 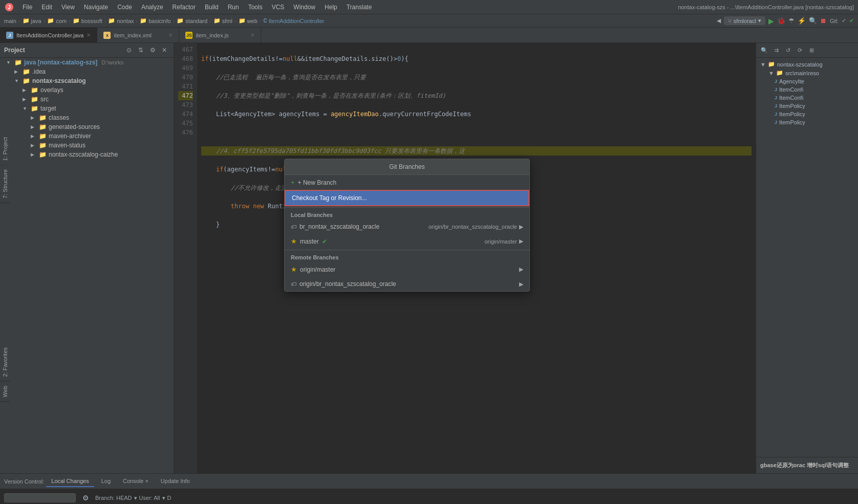 I want to click on menu-edit: Edit, so click(x=47, y=7).